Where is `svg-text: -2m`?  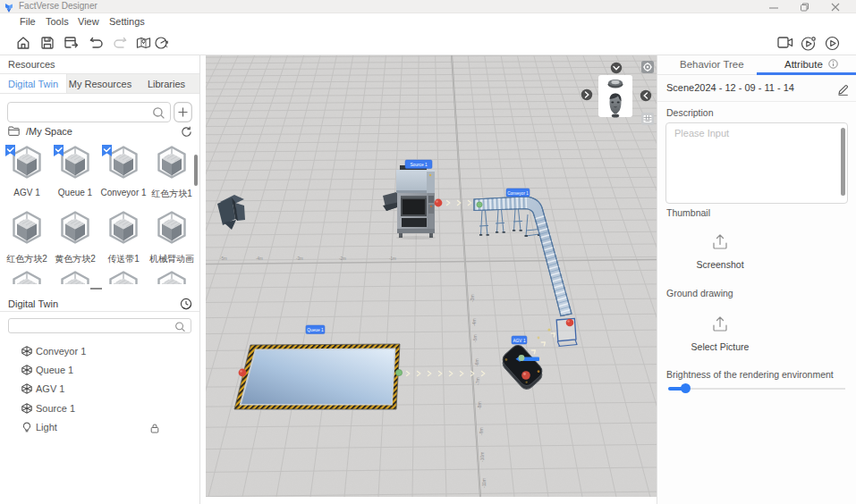
svg-text: -2m is located at coordinates (343, 259).